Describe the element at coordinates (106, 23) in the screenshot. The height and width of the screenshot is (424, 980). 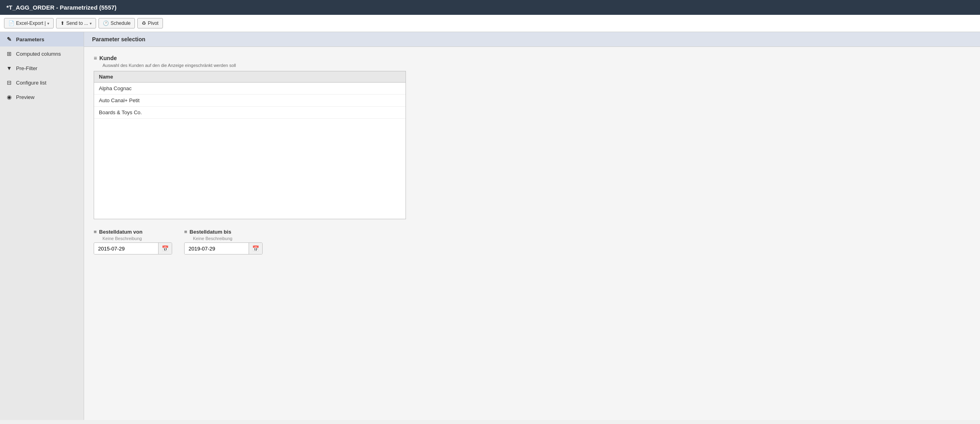
I see `schedule-icon: 🕐` at that location.